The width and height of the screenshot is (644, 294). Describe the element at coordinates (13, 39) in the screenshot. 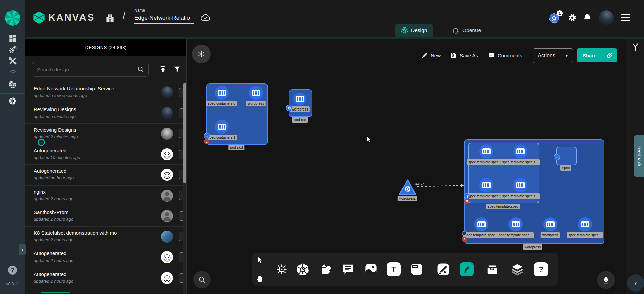

I see `sidebar-item-dashboard` at that location.